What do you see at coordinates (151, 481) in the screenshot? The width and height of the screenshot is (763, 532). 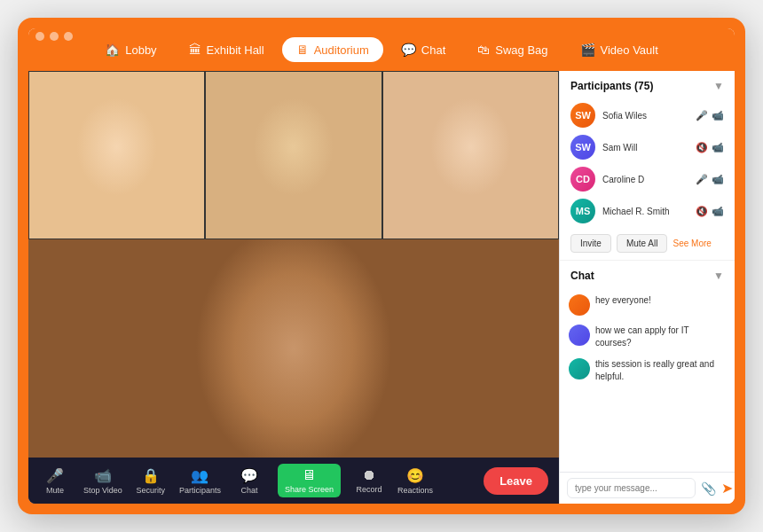 I see `security-button: 🔒 Security` at bounding box center [151, 481].